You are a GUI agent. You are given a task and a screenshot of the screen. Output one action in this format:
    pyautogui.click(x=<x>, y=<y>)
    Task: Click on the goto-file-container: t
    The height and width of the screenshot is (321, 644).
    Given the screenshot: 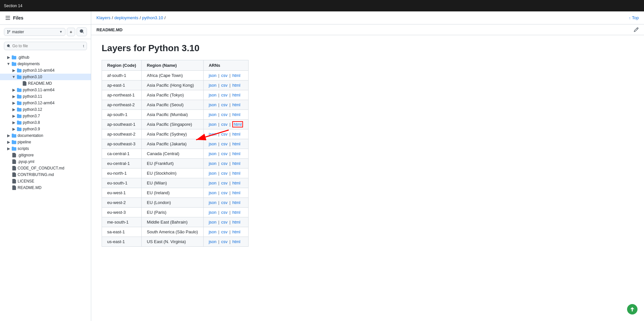 What is the action you would take?
    pyautogui.click(x=46, y=46)
    